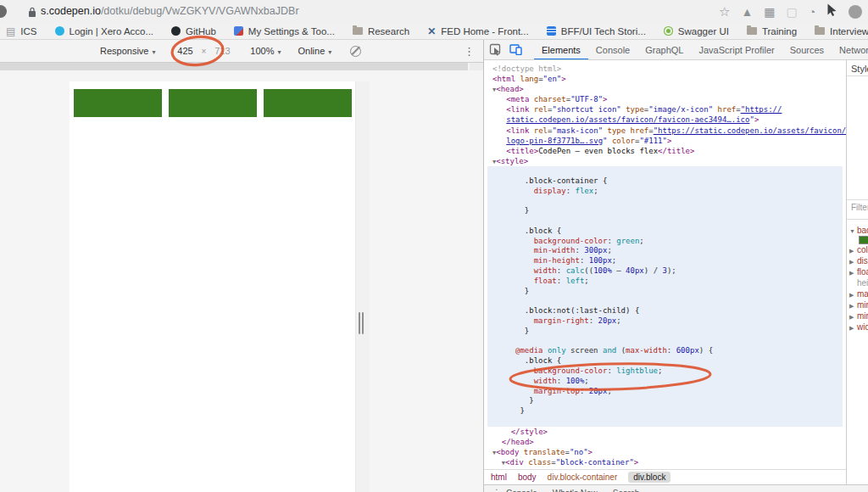  Describe the element at coordinates (522, 490) in the screenshot. I see `drawer-tab-console: Console` at that location.